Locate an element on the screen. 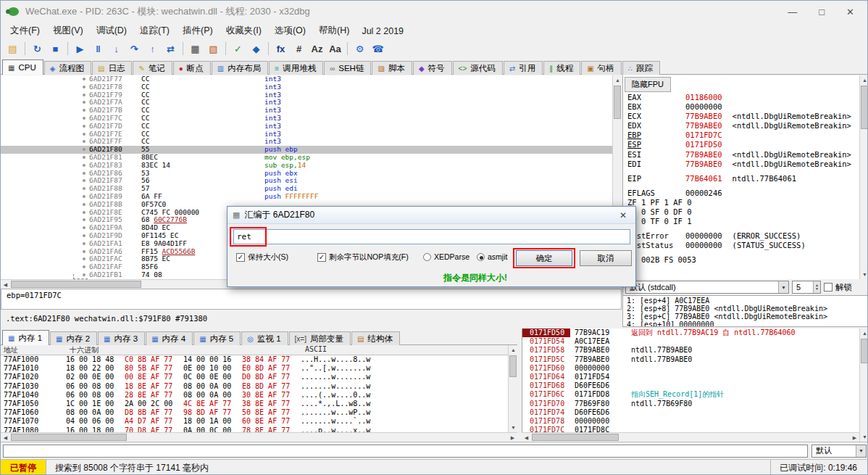 This screenshot has height=475, width=868. assemble-input is located at coordinates (432, 236).